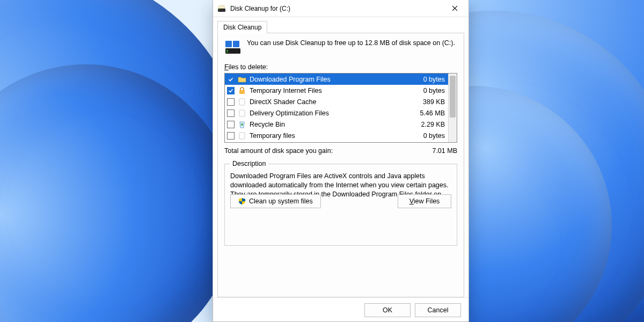  I want to click on tab-disk-cleanup: Disk Cleanup, so click(243, 27).